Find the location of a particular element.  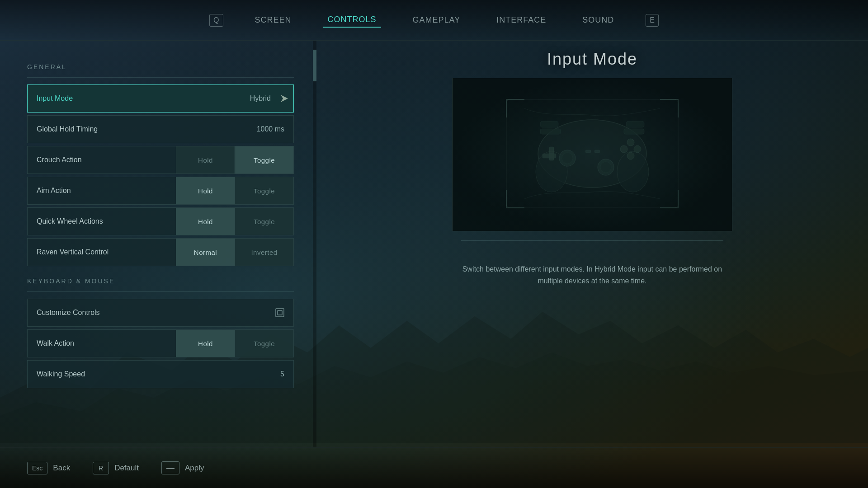

back-label: Back is located at coordinates (61, 468).